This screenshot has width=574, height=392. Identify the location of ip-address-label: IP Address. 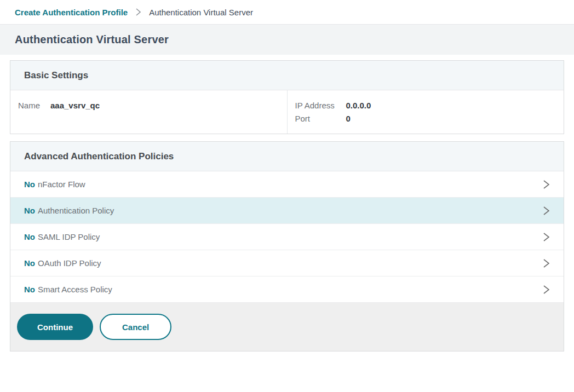
(321, 105).